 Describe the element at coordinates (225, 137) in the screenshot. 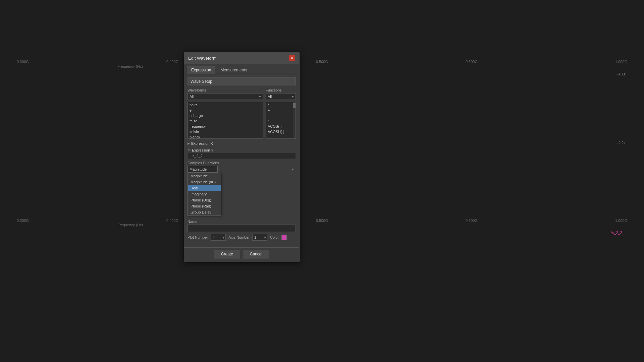

I see `list-item-planck: planck` at that location.